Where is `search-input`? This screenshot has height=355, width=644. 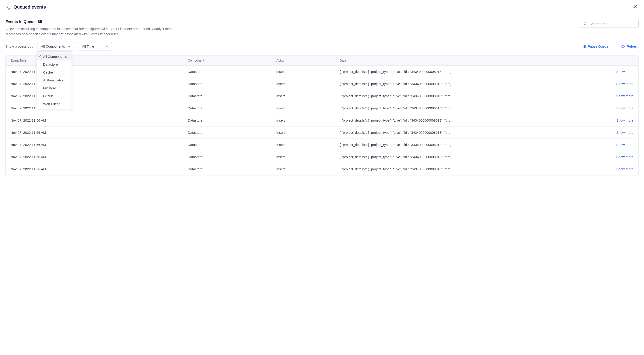 search-input is located at coordinates (612, 24).